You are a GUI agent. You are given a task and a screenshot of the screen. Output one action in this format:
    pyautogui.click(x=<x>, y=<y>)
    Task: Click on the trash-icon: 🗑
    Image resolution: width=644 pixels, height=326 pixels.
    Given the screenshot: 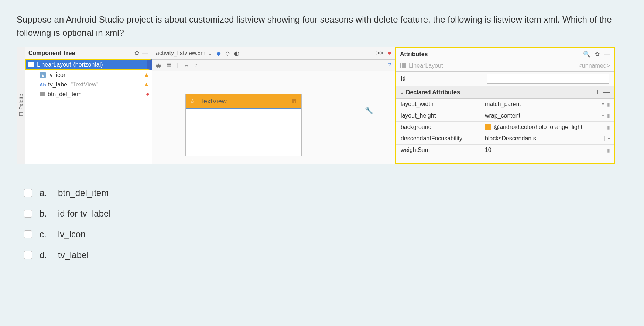 What is the action you would take?
    pyautogui.click(x=294, y=101)
    